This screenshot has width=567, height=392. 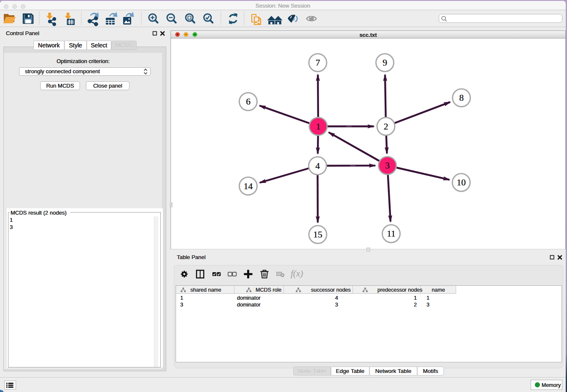 What do you see at coordinates (386, 127) in the screenshot?
I see `svg-text: 2` at bounding box center [386, 127].